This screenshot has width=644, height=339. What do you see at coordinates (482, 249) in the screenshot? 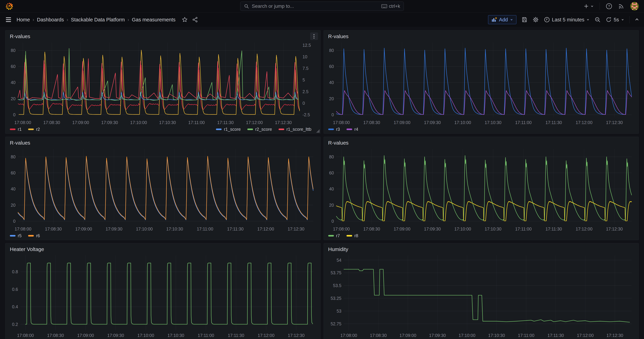
I see `panel-title: Humidity` at bounding box center [482, 249].